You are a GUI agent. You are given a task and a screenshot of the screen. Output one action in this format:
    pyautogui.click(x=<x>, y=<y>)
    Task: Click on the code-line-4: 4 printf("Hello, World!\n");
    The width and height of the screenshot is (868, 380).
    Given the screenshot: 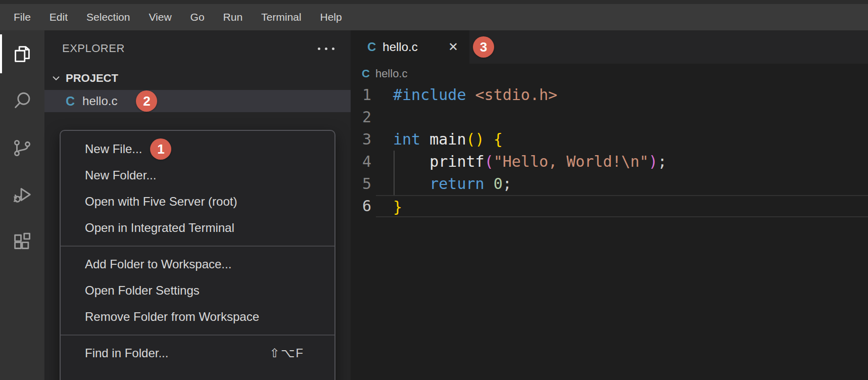 What is the action you would take?
    pyautogui.click(x=609, y=162)
    